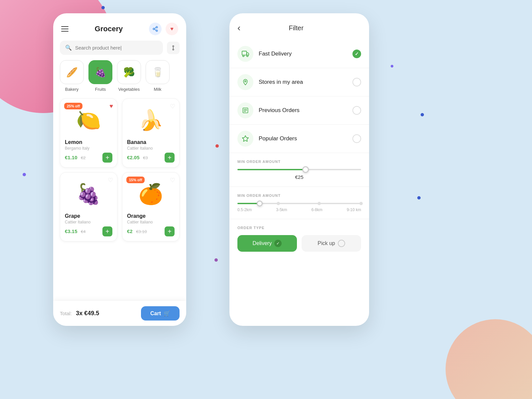 This screenshot has height=399, width=532. I want to click on back-button: ‹, so click(239, 28).